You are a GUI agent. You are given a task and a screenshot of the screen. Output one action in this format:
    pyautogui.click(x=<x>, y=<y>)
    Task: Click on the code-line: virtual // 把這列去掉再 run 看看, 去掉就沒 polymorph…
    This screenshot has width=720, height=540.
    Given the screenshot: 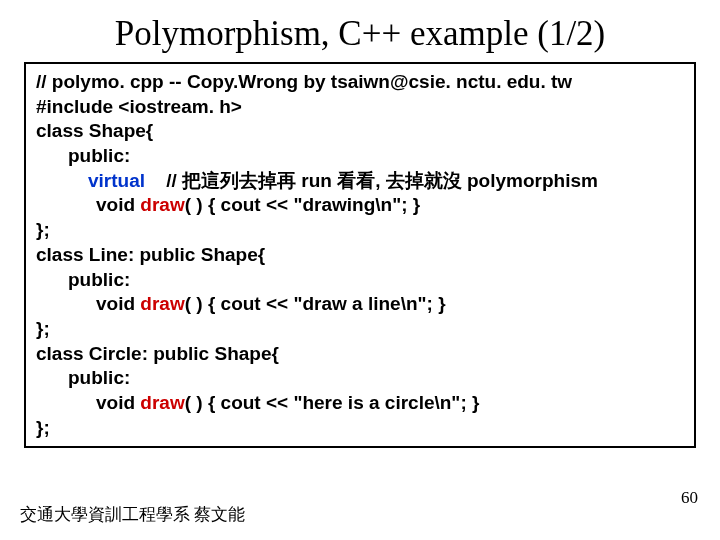 What is the action you would take?
    pyautogui.click(x=360, y=182)
    